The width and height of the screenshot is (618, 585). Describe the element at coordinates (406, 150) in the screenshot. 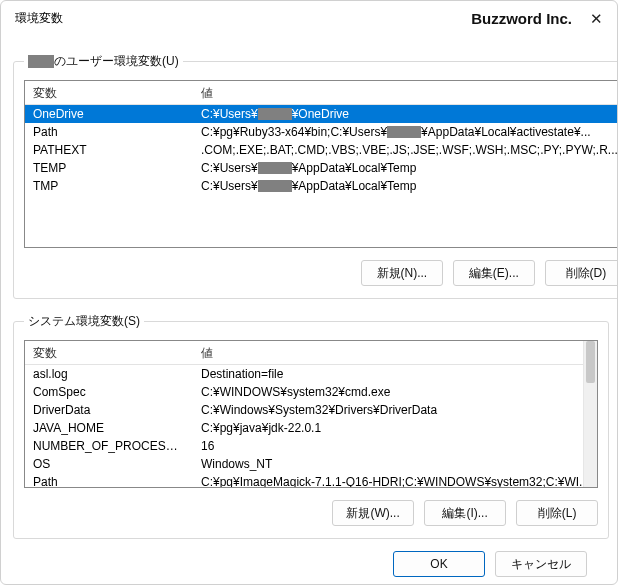

I see `cell-var-value: .COM;.EXE;.BAT;.CMD;.VBS;.VBE;.JS;.JSE;.…` at that location.